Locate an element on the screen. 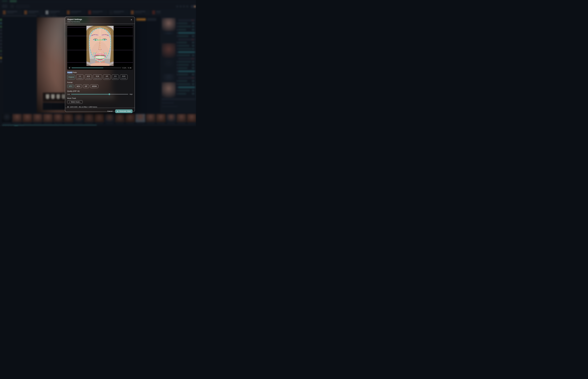 The width and height of the screenshot is (588, 379). select-music-button: ♫ Select music... is located at coordinates (75, 102).